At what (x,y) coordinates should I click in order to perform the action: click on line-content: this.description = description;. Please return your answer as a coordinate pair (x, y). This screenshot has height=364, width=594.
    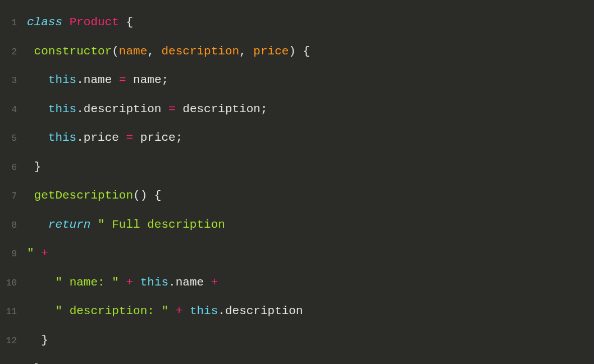
    Looking at the image, I should click on (147, 109).